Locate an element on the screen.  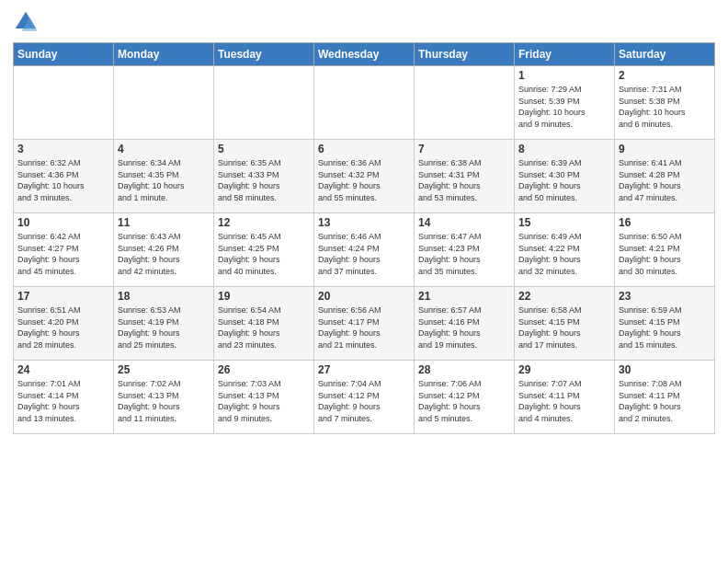
day-number: 3 is located at coordinates (63, 149).